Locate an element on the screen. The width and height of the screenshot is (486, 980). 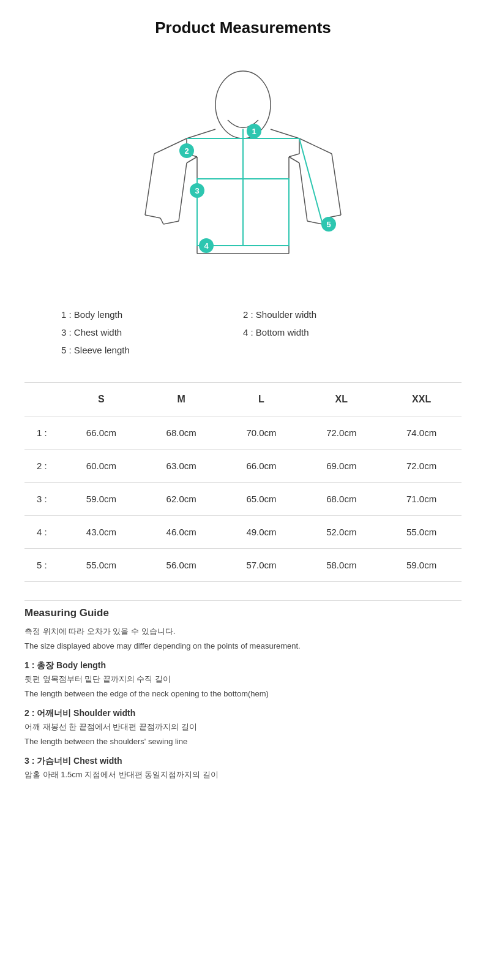
cell-5-4: 59.0cm is located at coordinates (421, 565).